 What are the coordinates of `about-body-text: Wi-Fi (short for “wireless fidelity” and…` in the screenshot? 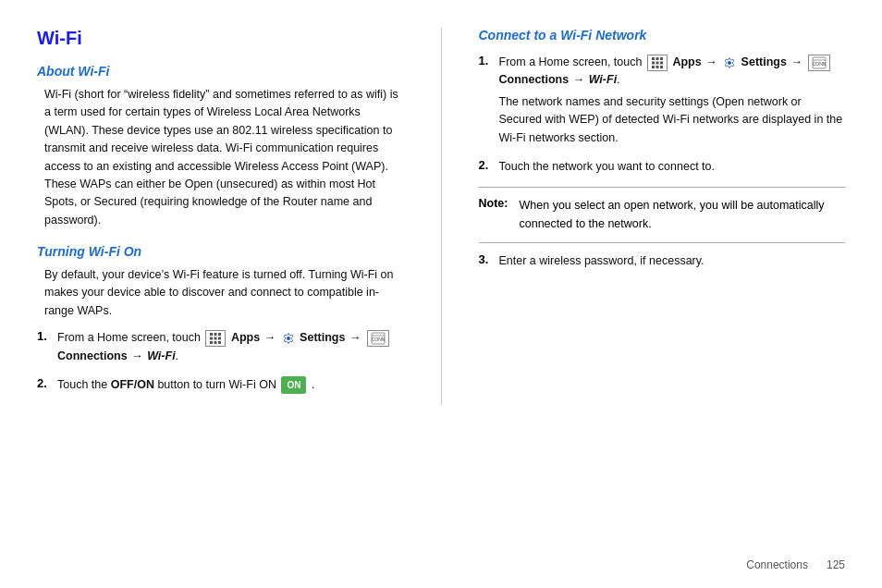 It's located at (224, 157).